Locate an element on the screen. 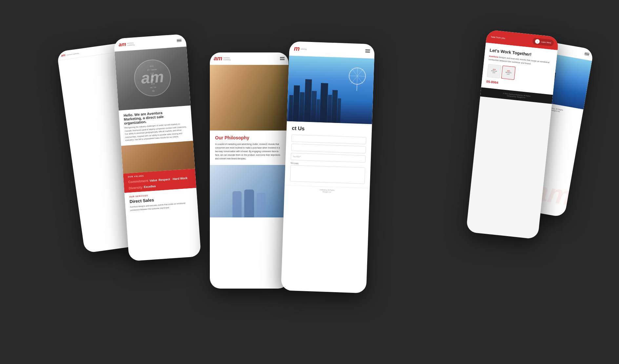  aventura-label-5: Aventura is located at coordinates (494, 56).